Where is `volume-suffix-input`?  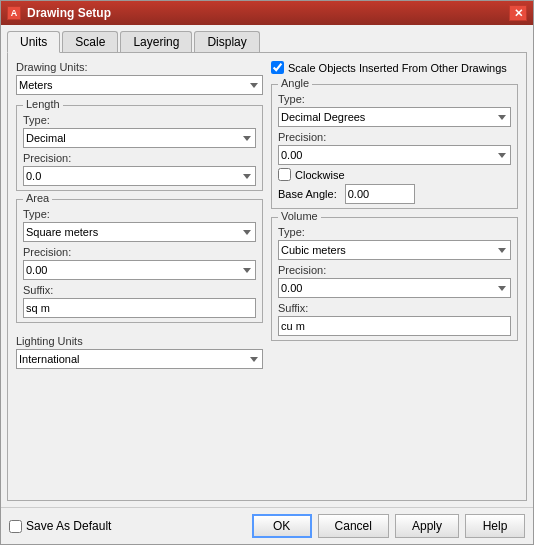 volume-suffix-input is located at coordinates (394, 326).